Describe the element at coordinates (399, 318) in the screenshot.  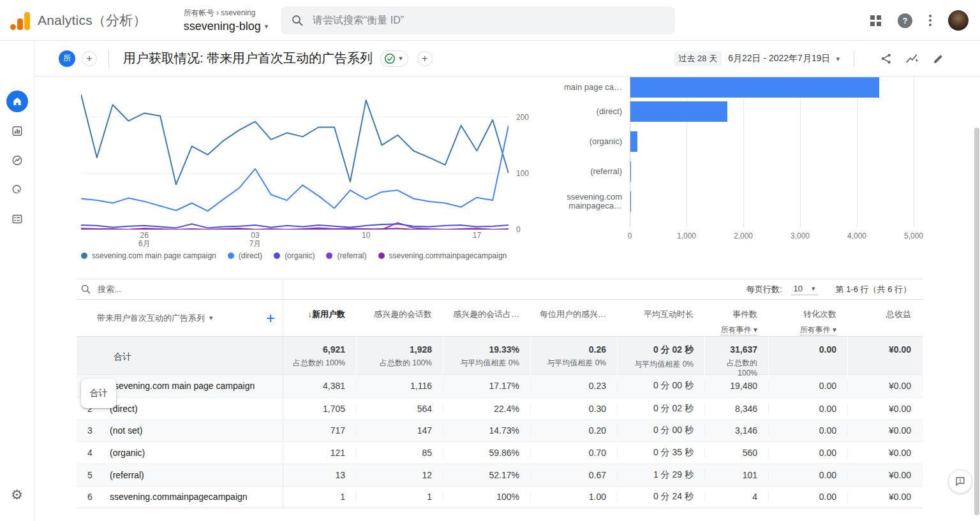
I see `column-header: 感兴趣的会话数` at that location.